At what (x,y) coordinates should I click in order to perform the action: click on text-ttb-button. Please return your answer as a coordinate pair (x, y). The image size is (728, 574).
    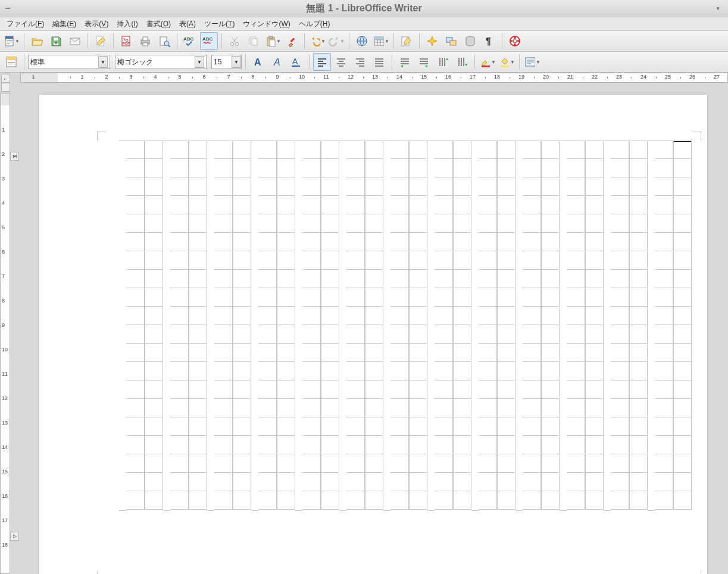
    Looking at the image, I should click on (443, 62).